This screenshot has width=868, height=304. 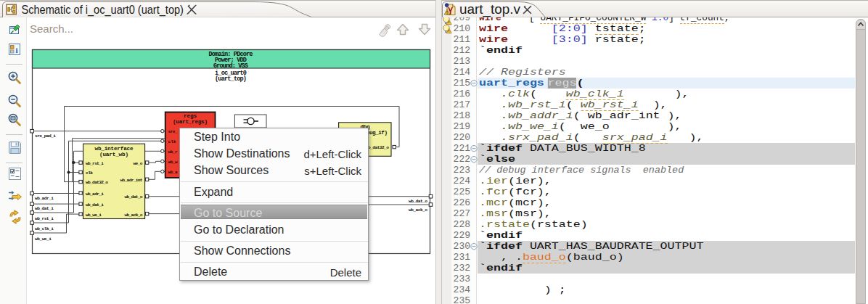 I want to click on svg-text: we_o, so click(x=138, y=164).